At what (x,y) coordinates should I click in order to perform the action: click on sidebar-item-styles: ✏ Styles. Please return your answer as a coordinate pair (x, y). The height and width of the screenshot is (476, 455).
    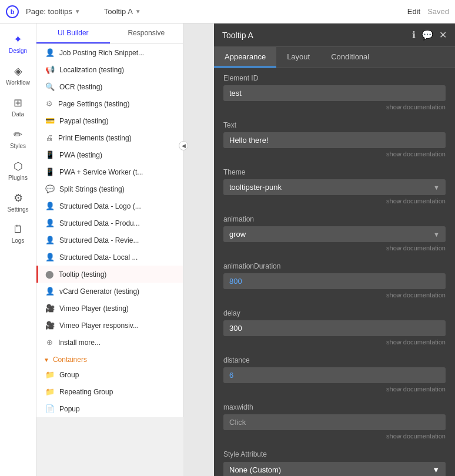
    Looking at the image, I should click on (18, 139).